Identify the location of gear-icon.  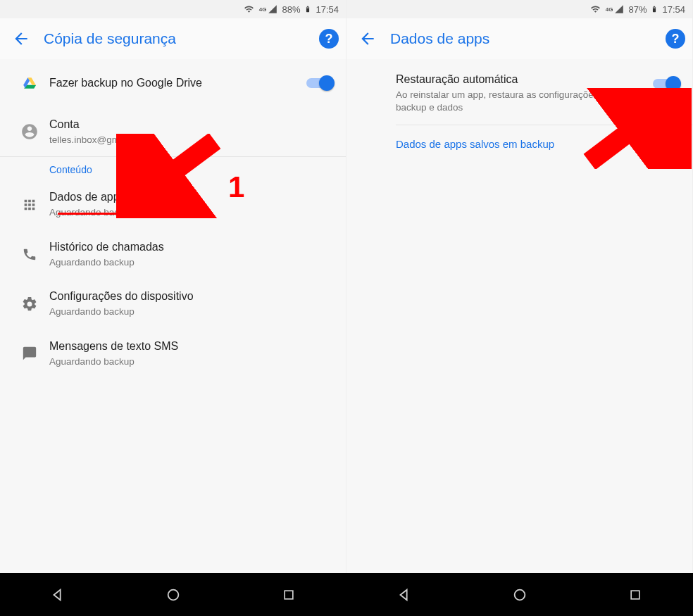
(30, 304).